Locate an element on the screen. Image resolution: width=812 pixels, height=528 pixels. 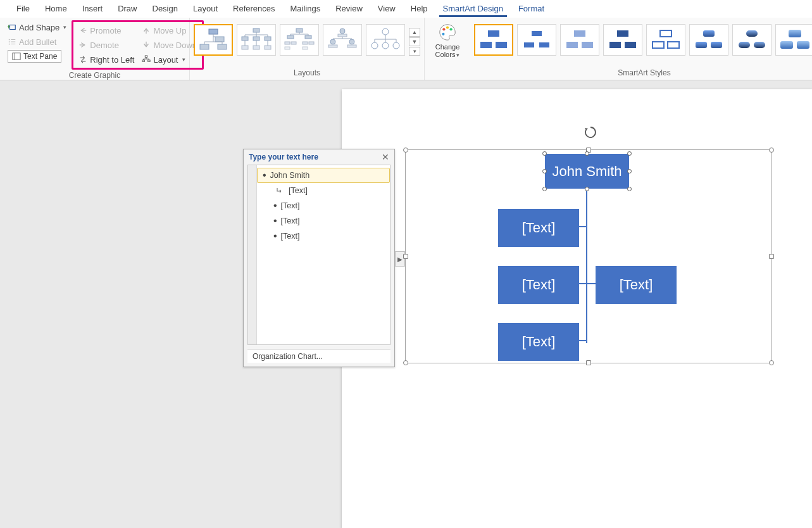
add-shape-button: Add Shape ▾ is located at coordinates (37, 27).